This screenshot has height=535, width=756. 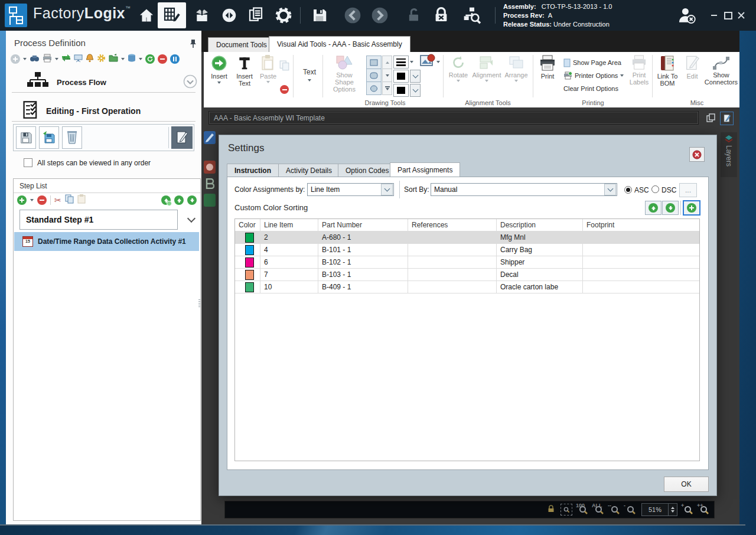 I want to click on asc-radio, so click(x=628, y=190).